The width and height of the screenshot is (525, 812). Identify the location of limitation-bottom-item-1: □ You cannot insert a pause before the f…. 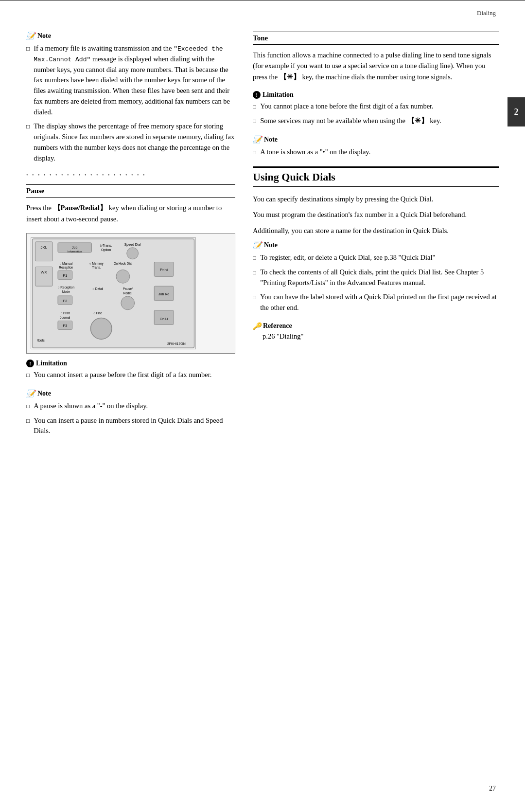
(131, 375).